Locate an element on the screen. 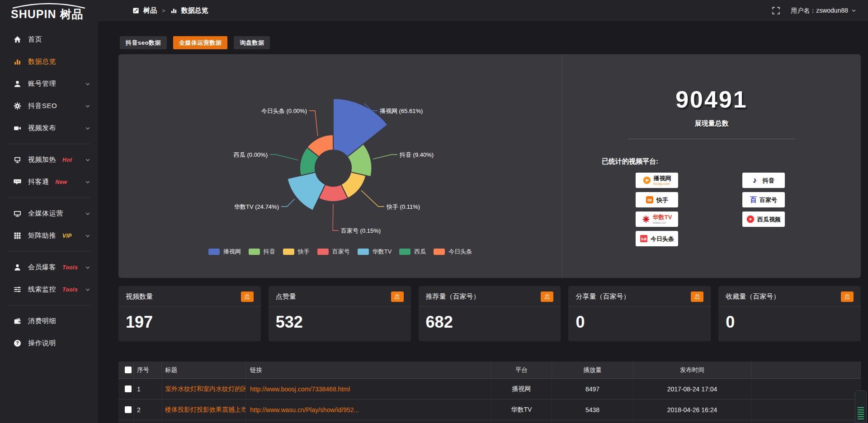  breadcrumb-root: 树品 is located at coordinates (150, 11).